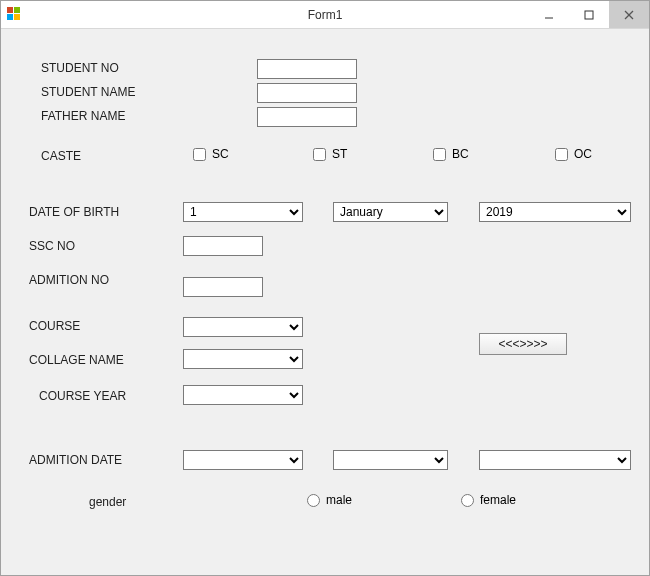  Describe the element at coordinates (522, 344) in the screenshot. I see `nav-button-label: <<<>>>>` at that location.